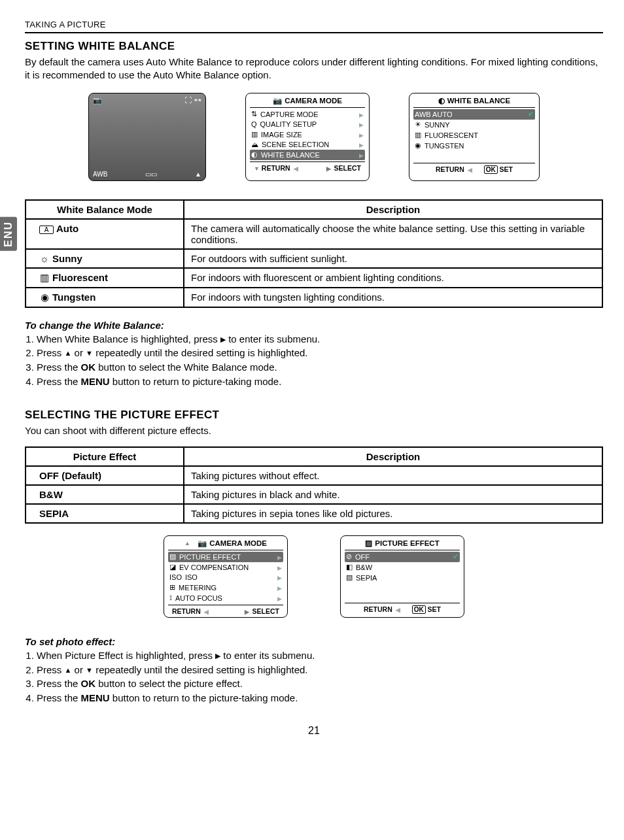 The width and height of the screenshot is (624, 840). What do you see at coordinates (314, 577) in the screenshot?
I see `pe-figures: ▲ 📷CAMERA MODE ▨PICTURE EFFECT ◪EV COMPE…` at bounding box center [314, 577].